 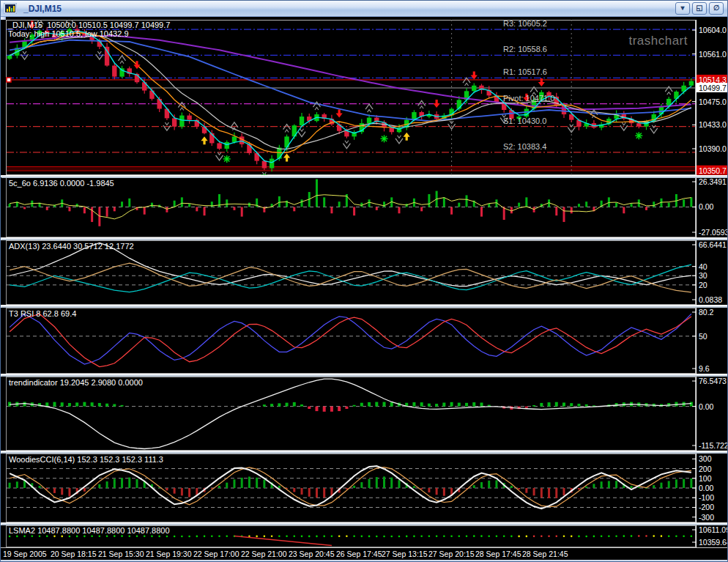 What do you see at coordinates (713, 245) in the screenshot?
I see `scale-label: 66.6441` at bounding box center [713, 245].